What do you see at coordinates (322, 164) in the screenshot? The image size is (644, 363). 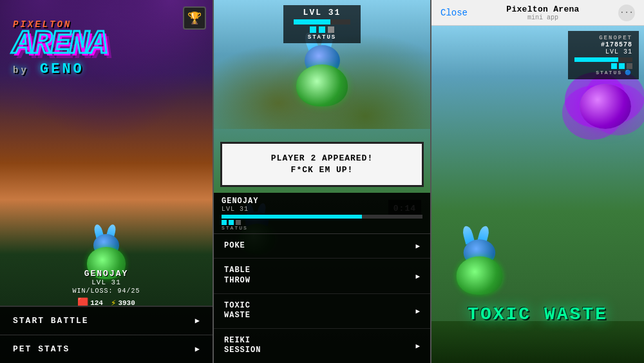 I see `battle-message-text: PLAYER 2 APPEARED! F*CK EM UP!` at bounding box center [322, 164].